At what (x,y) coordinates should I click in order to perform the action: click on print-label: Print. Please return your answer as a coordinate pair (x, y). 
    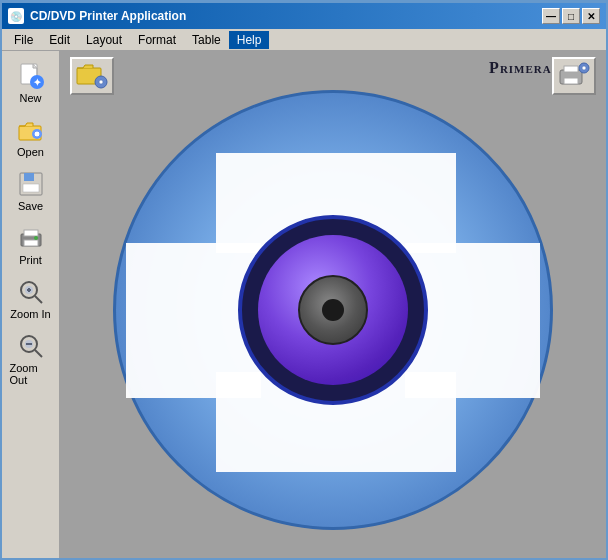
    Looking at the image, I should click on (30, 260).